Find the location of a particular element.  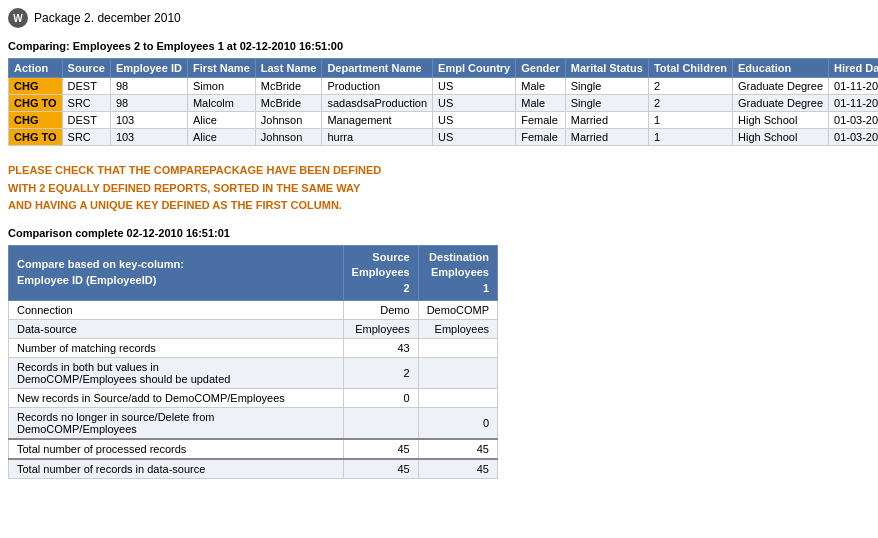

summary-label: New records in Source/add to DemoCOMP/Em… is located at coordinates (176, 398).